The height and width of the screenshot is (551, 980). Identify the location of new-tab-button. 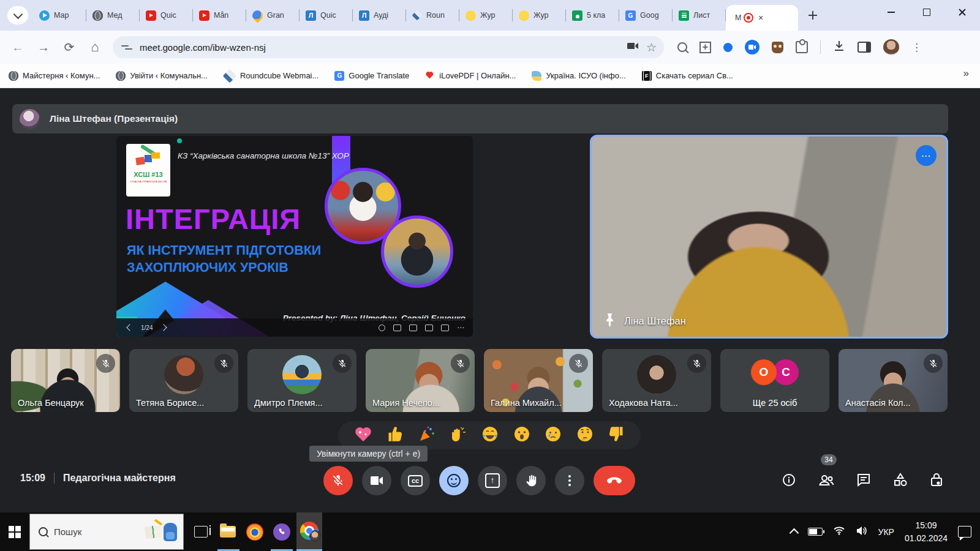
(813, 15).